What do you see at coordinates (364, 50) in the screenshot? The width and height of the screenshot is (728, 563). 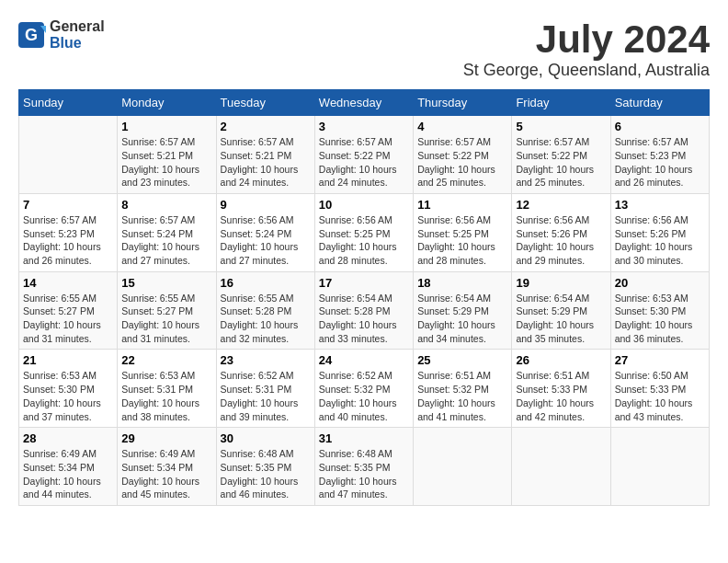 I see `header: G General Blue July 2024 St George, Quee…` at bounding box center [364, 50].